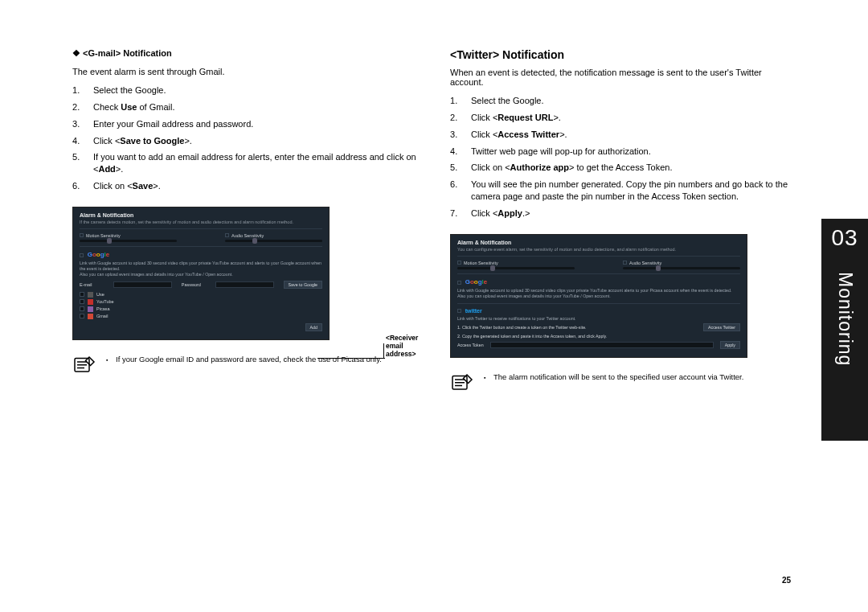  Describe the element at coordinates (245, 364) in the screenshot. I see `gmail-note: If your Google email ID and password are…` at that location.